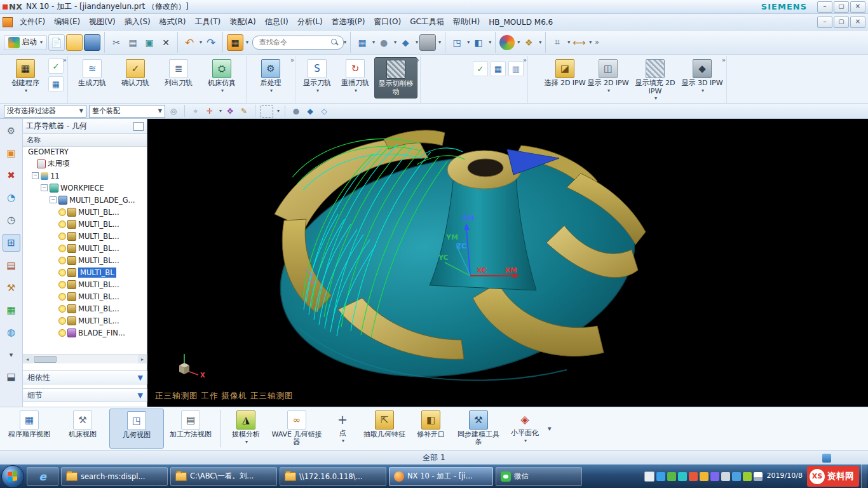 This screenshot has height=488, width=868. I want to click on group-overflow-icon: », so click(417, 60).